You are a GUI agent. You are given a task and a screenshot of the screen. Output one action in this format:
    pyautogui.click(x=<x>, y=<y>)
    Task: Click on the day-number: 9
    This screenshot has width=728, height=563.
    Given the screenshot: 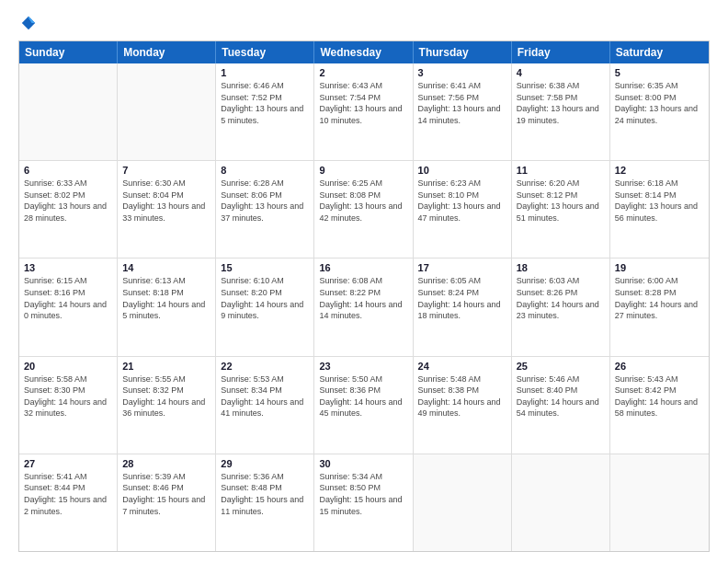 What is the action you would take?
    pyautogui.click(x=363, y=170)
    